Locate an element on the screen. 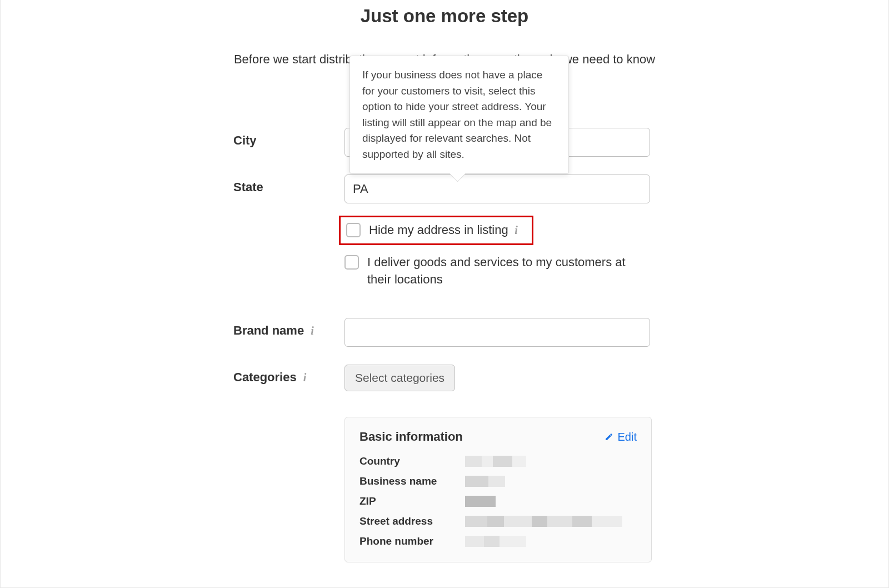  info-row-zip: ZIP is located at coordinates (498, 501).